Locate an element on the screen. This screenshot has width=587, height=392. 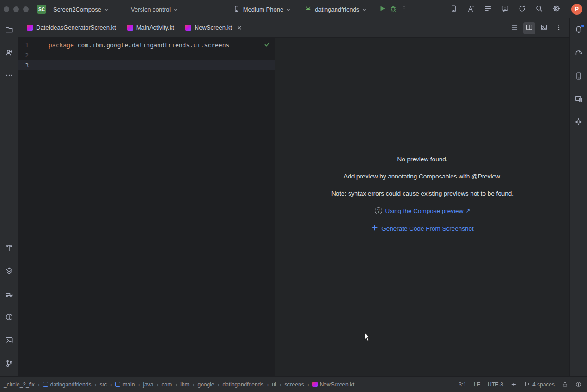
gemini-tool-button is located at coordinates (579, 122).